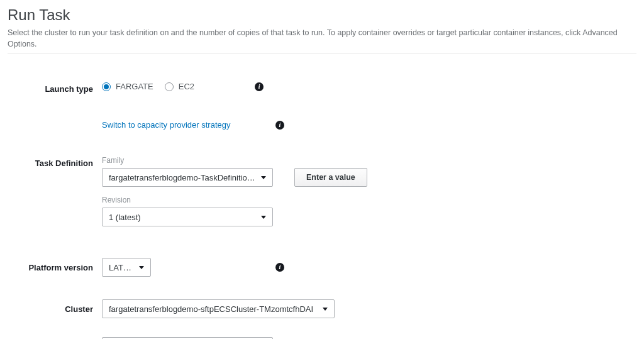 This screenshot has width=644, height=339. Describe the element at coordinates (180, 87) in the screenshot. I see `radio-ec2: EC2` at that location.